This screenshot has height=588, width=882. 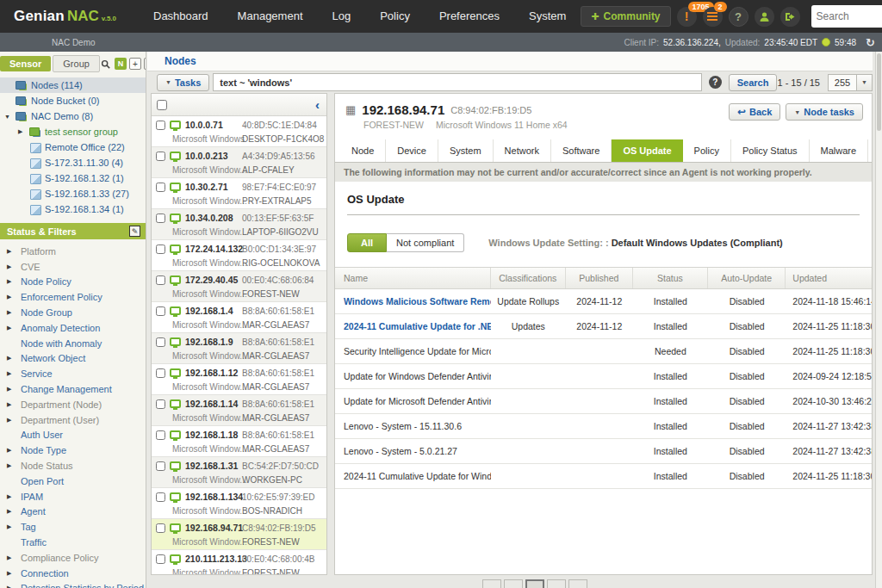 I want to click on filter-item: Change Management, so click(x=72, y=389).